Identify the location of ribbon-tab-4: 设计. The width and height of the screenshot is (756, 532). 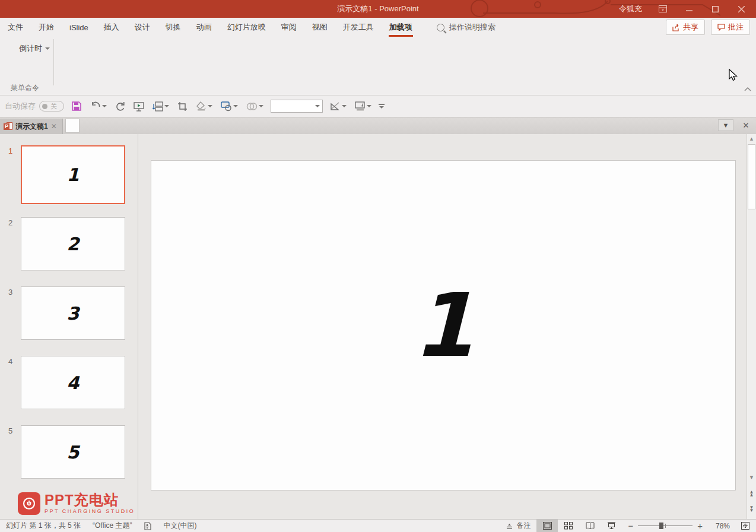
(142, 27).